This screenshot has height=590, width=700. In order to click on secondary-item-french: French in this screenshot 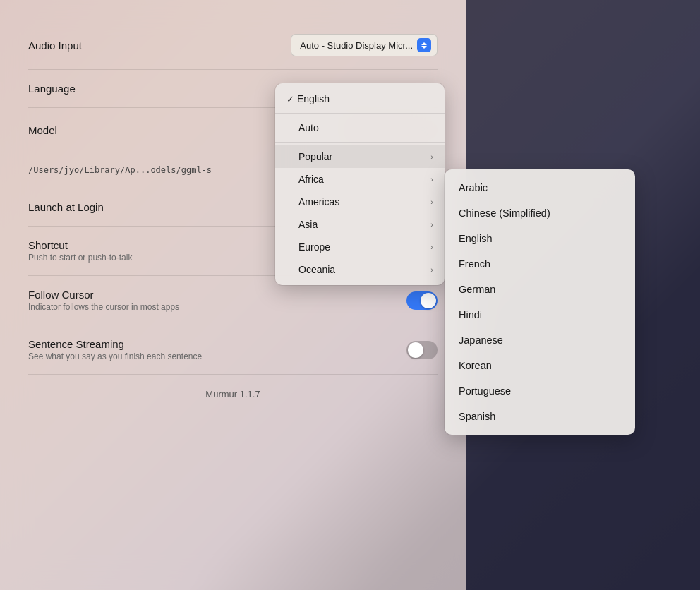, I will do `click(540, 264)`.